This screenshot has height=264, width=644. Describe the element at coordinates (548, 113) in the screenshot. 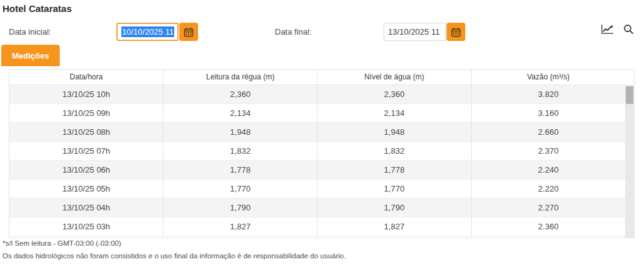

I see `table-cell: 3.160` at that location.